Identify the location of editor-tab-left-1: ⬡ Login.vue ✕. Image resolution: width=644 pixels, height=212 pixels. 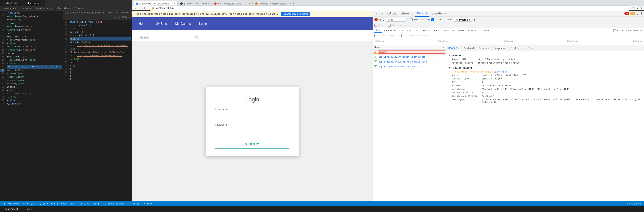
(12, 3).